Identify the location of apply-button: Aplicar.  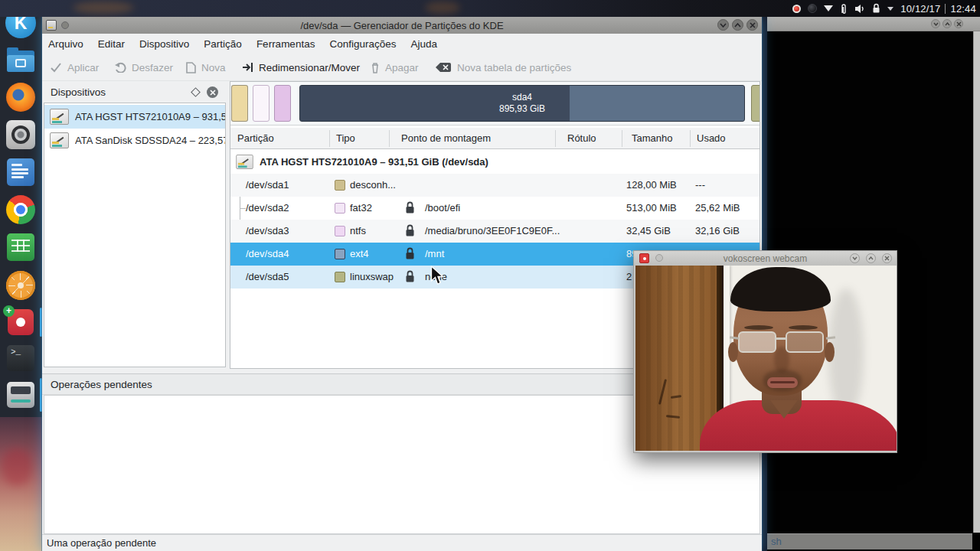
(74, 67).